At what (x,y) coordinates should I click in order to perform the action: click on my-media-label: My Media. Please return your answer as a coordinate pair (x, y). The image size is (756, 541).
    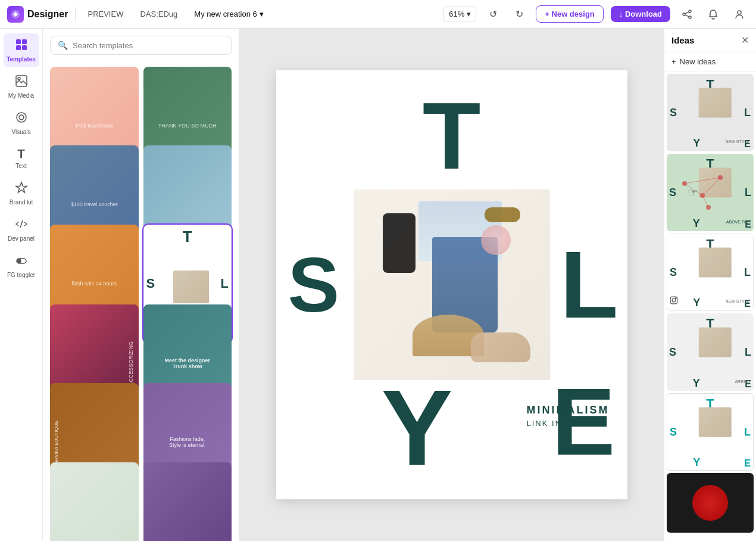
    Looking at the image, I should click on (21, 95).